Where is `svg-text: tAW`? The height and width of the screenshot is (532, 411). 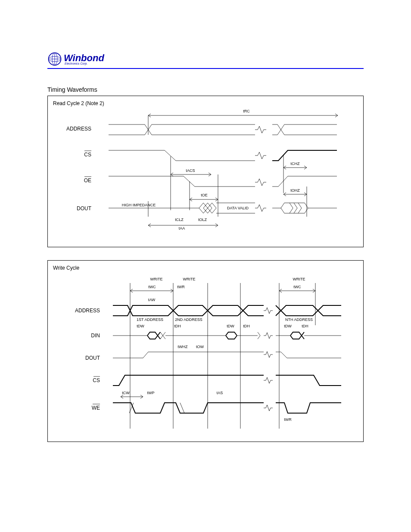 svg-text: tAW is located at coordinates (152, 300).